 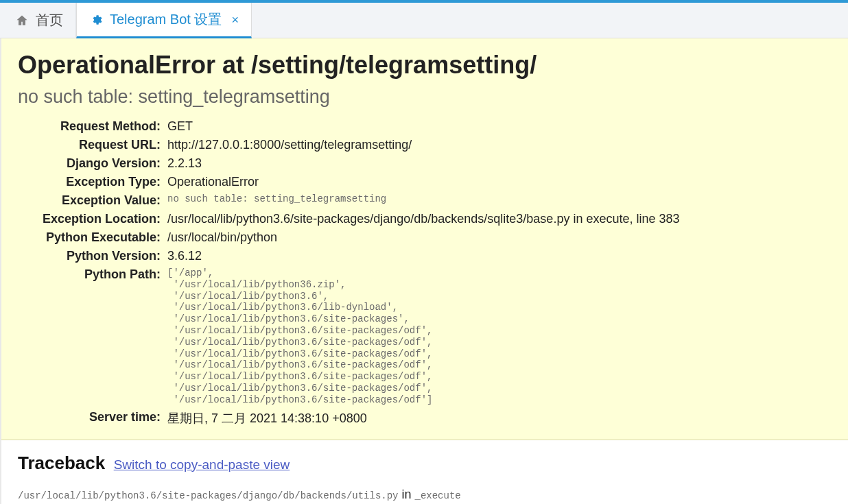 I want to click on tab-telegram-settings: Telegram Bot 设置 ×, so click(x=164, y=21).